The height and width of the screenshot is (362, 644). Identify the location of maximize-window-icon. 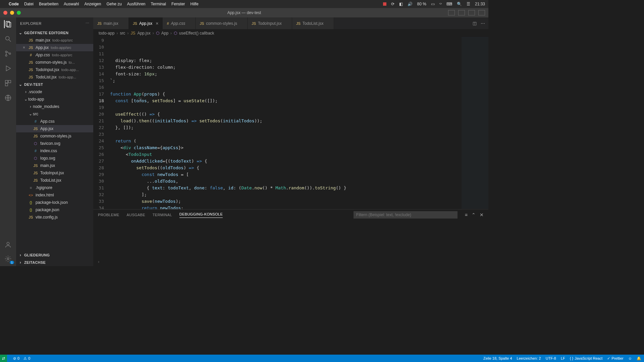
(19, 13).